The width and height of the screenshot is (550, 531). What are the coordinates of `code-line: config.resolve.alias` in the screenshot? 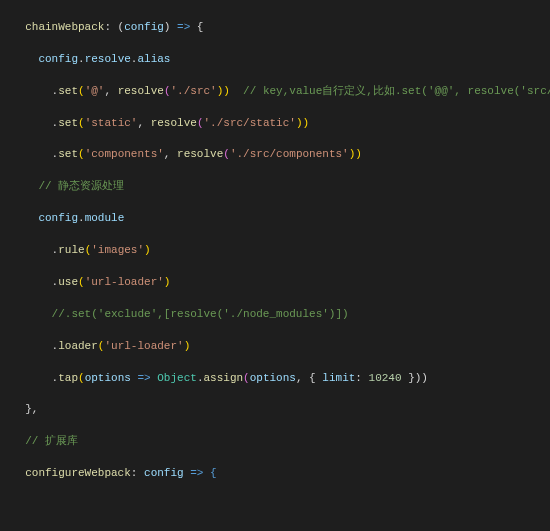 It's located at (275, 60).